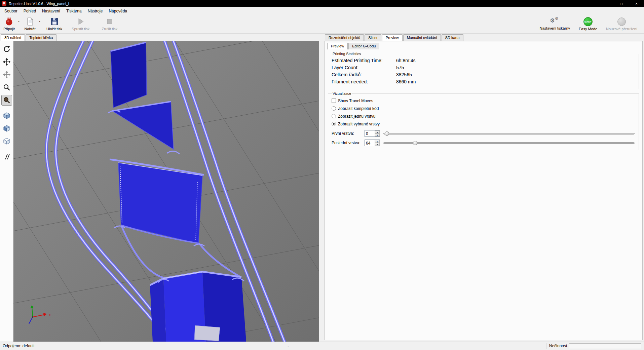  Describe the element at coordinates (372, 133) in the screenshot. I see `first-layer-spinner: 0 ▲ ▼` at that location.